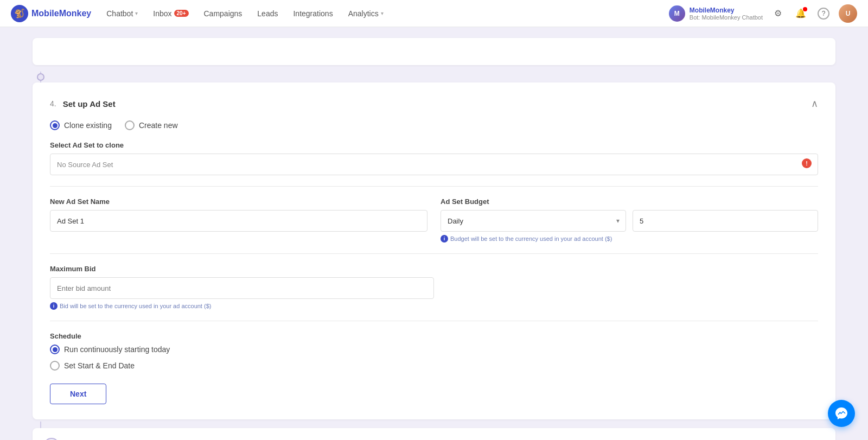  Describe the element at coordinates (444, 239) in the screenshot. I see `budget-info-icon: i` at that location.